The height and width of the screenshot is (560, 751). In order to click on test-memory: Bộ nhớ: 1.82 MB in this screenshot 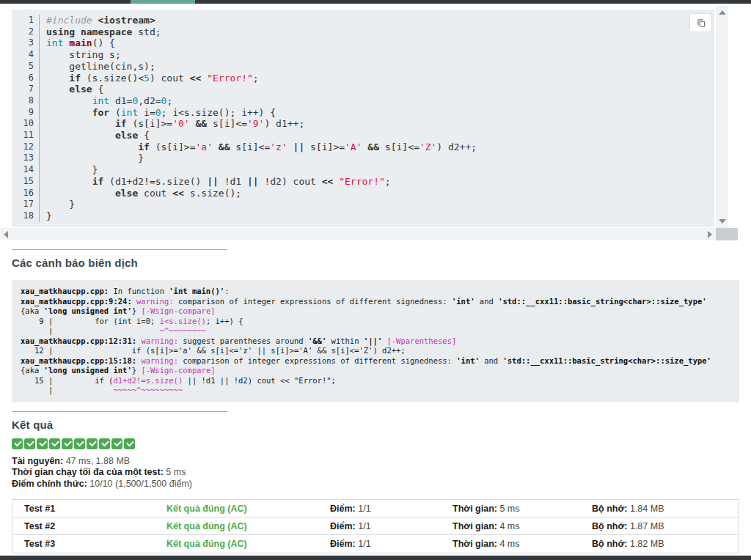, I will do `click(665, 544)`.